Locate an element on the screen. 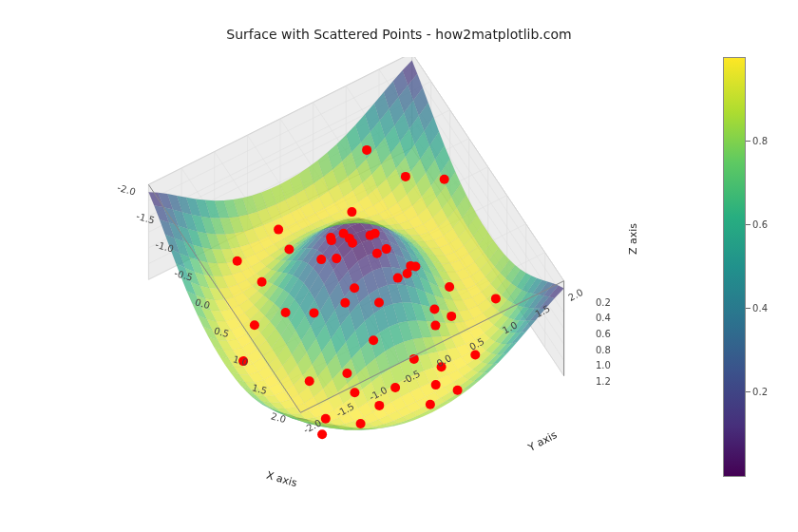  z-tick-label: 1.2 is located at coordinates (603, 382).